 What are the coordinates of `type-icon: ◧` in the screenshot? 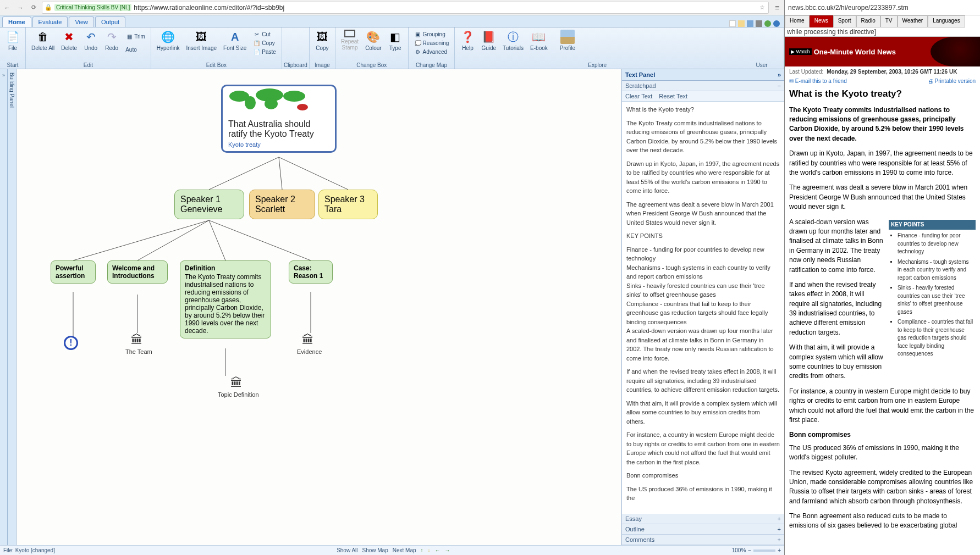 It's located at (395, 37).